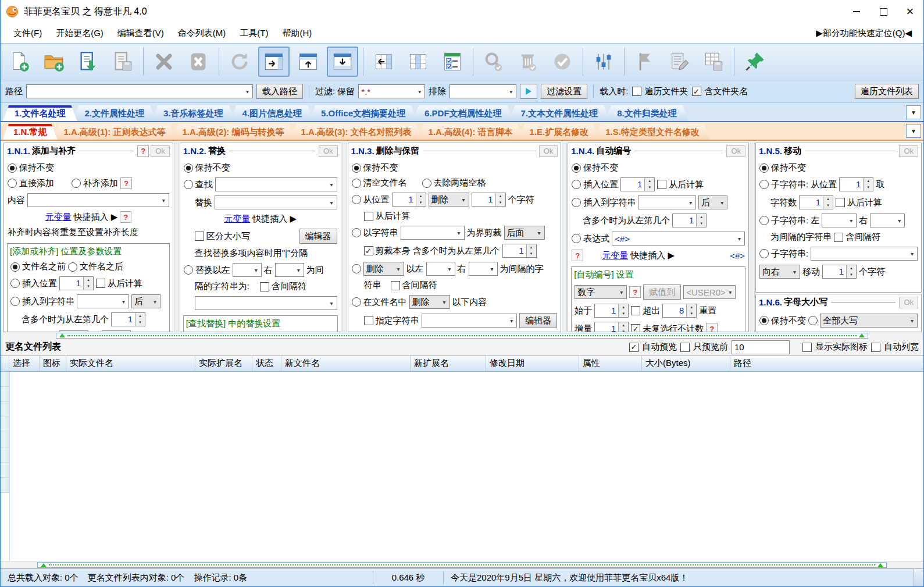 The height and width of the screenshot is (587, 924). Describe the element at coordinates (914, 131) in the screenshot. I see `sub-tabs-dropdown-button: ▼` at that location.